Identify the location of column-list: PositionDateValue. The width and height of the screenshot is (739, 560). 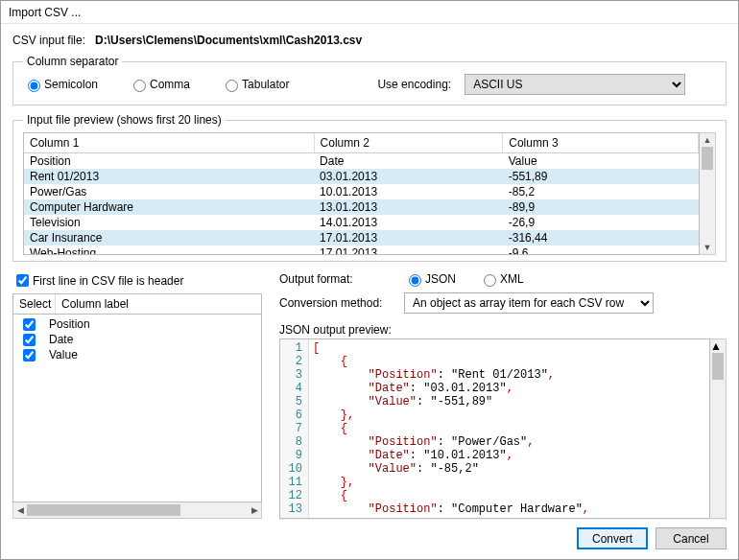
(137, 408).